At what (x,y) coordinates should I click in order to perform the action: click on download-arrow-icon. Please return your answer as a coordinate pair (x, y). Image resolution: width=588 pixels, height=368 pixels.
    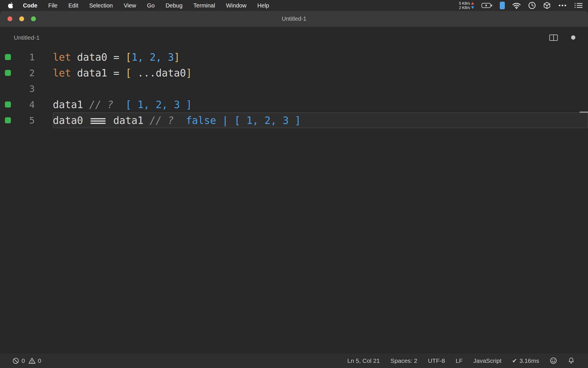
    Looking at the image, I should click on (473, 7).